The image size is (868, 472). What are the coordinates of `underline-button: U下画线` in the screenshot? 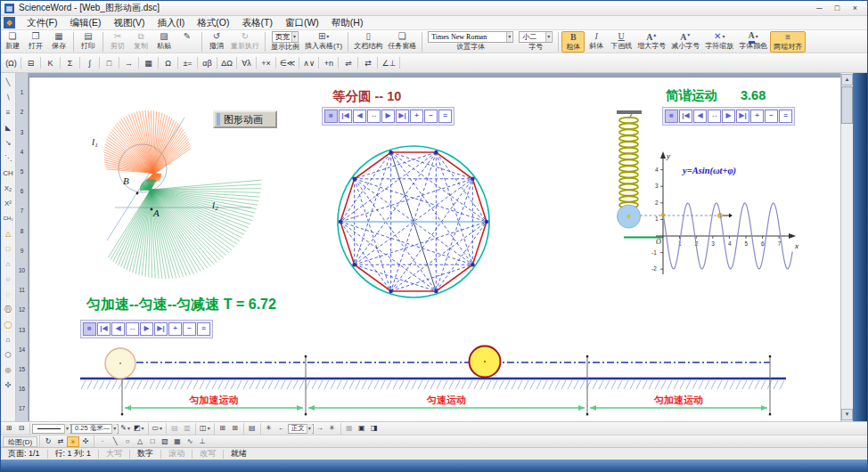 It's located at (621, 41).